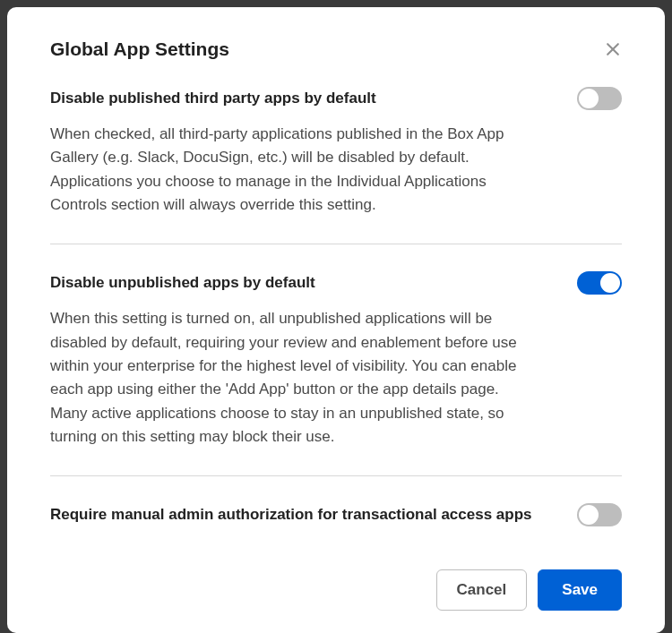 Image resolution: width=672 pixels, height=633 pixels. What do you see at coordinates (336, 49) in the screenshot?
I see `modal-header: Global App Settings` at bounding box center [336, 49].